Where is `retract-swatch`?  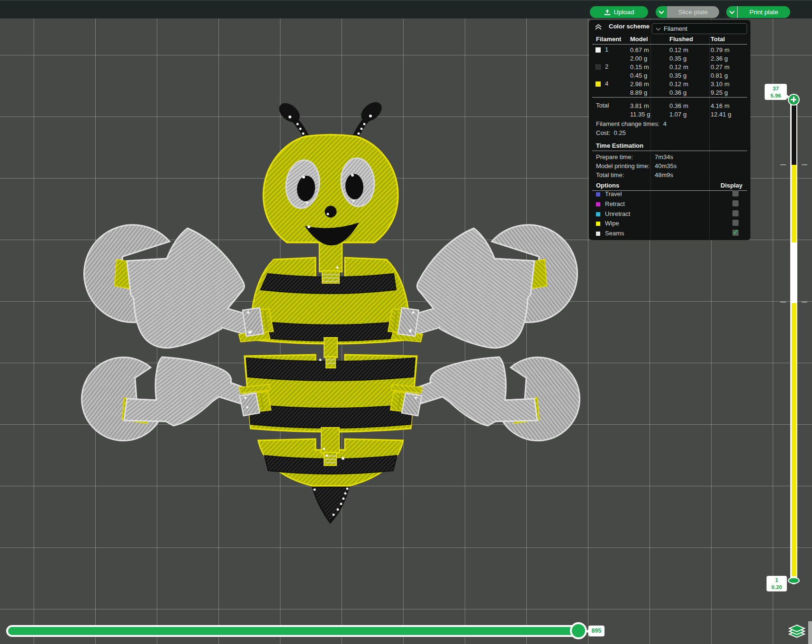
retract-swatch is located at coordinates (598, 205).